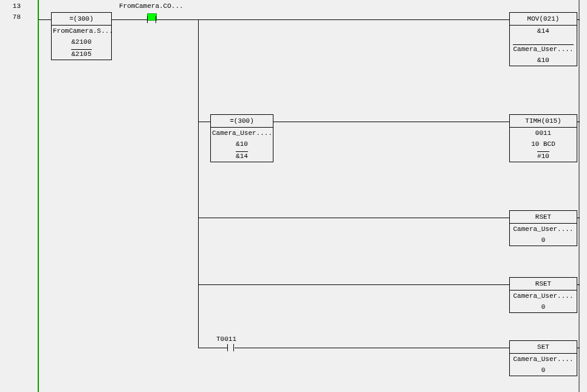 This screenshot has width=587, height=392. What do you see at coordinates (543, 39) in the screenshot?
I see `mov-block: MOV(021) &14 Camera_User.... &10` at bounding box center [543, 39].